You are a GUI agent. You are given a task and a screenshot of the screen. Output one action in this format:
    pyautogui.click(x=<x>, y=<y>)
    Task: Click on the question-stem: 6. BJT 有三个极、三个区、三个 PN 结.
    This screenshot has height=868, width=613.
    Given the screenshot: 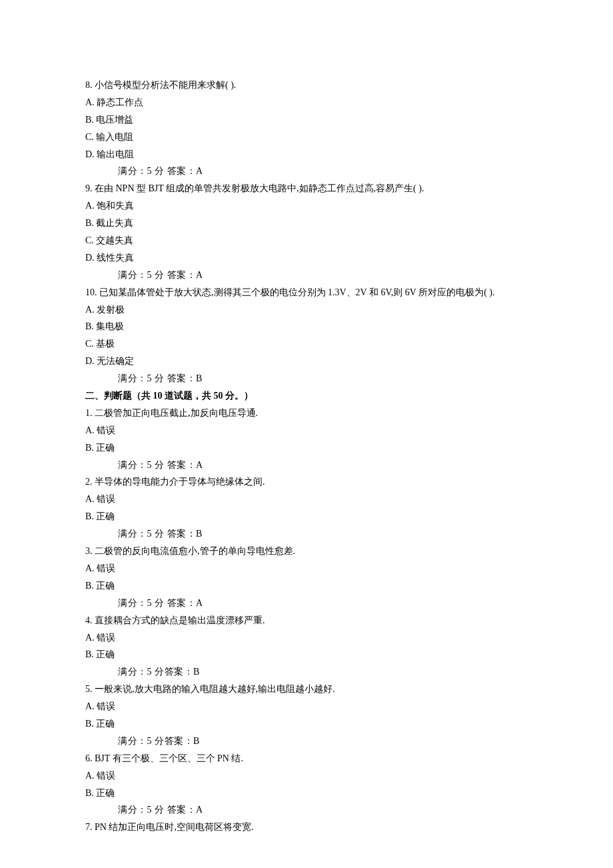 What is the action you would take?
    pyautogui.click(x=306, y=759)
    